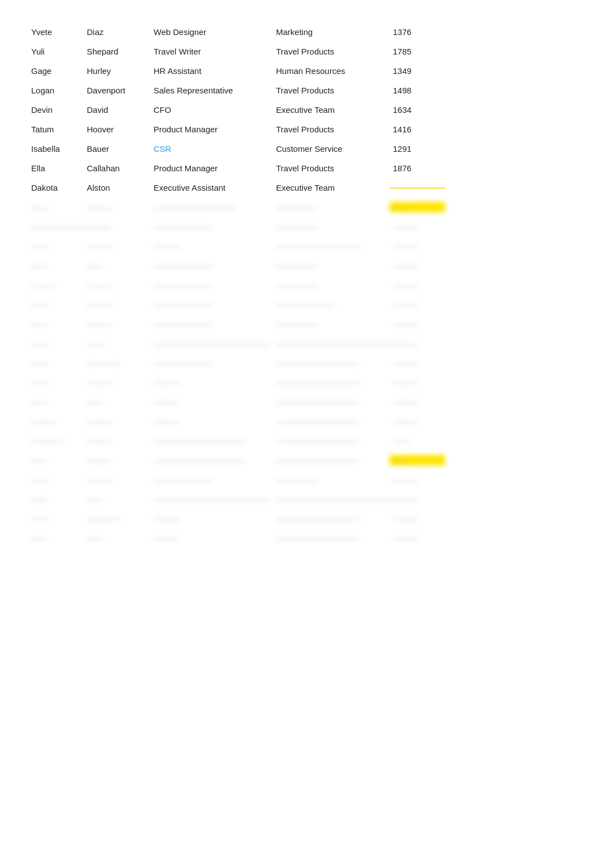 Image resolution: width=591 pixels, height=868 pixels. I want to click on table-row: —— ——— ——— —————————— ———, so click(296, 383).